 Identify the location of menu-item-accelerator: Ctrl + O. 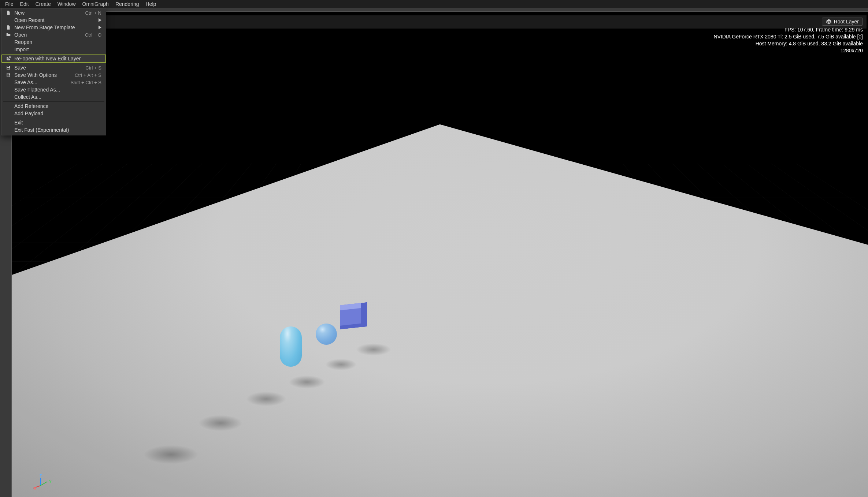
(93, 35).